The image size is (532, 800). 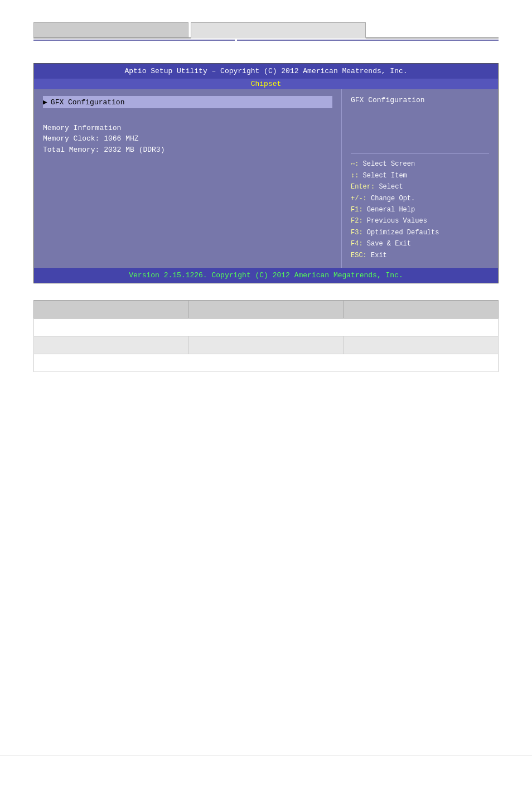 What do you see at coordinates (420, 187) in the screenshot?
I see `bios-key-enter: Enter: Select` at bounding box center [420, 187].